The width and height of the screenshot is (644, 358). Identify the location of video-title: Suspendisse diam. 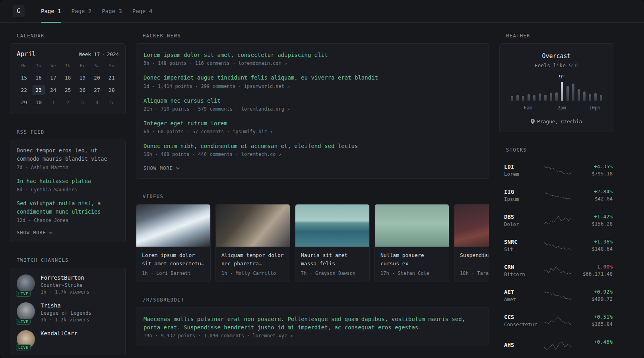
(475, 259).